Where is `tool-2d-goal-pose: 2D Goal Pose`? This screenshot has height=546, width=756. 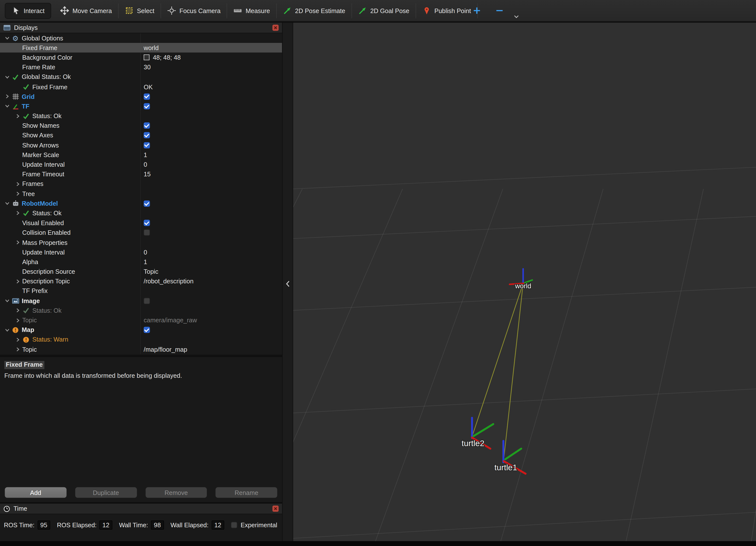 tool-2d-goal-pose: 2D Goal Pose is located at coordinates (384, 11).